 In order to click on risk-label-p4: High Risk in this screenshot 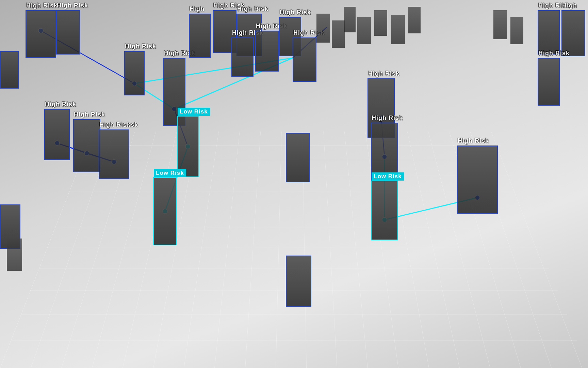, I will do `click(89, 114)`.